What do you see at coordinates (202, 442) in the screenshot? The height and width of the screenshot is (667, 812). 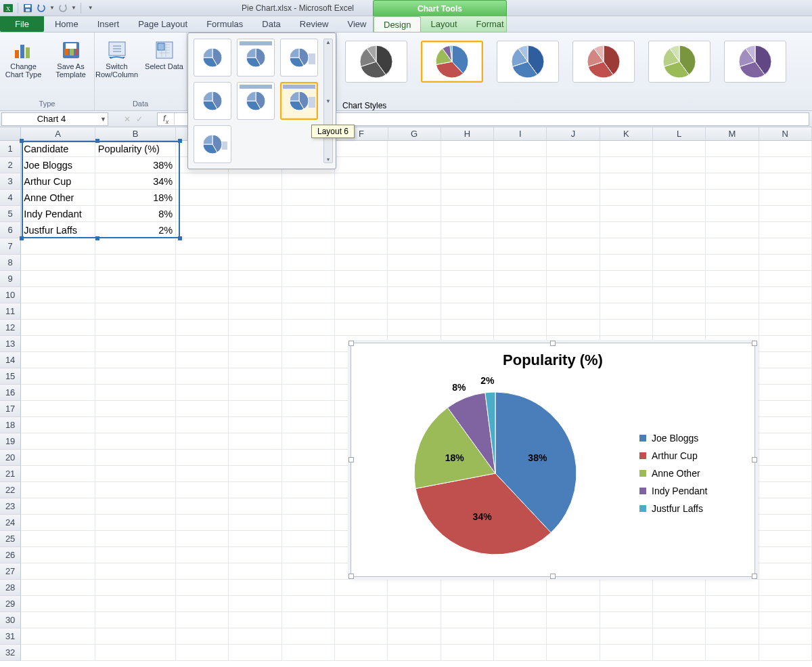 I see `cell-C19` at bounding box center [202, 442].